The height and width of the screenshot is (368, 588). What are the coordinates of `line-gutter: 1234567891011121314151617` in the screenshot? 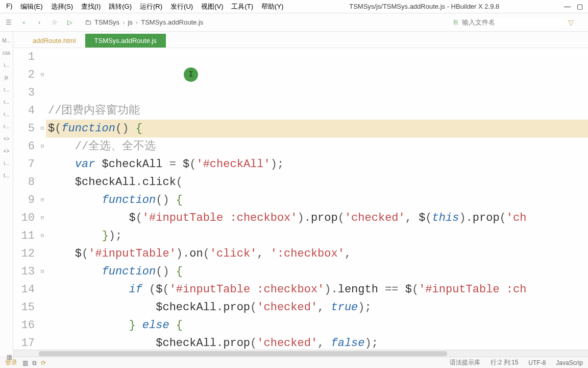 It's located at (26, 199).